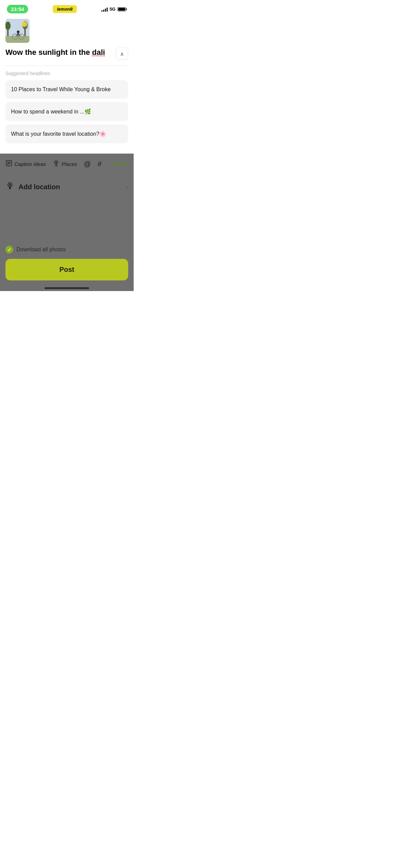 Image resolution: width=401 pixels, height=868 pixels. Describe the element at coordinates (65, 164) in the screenshot. I see `places-button: Places` at that location.